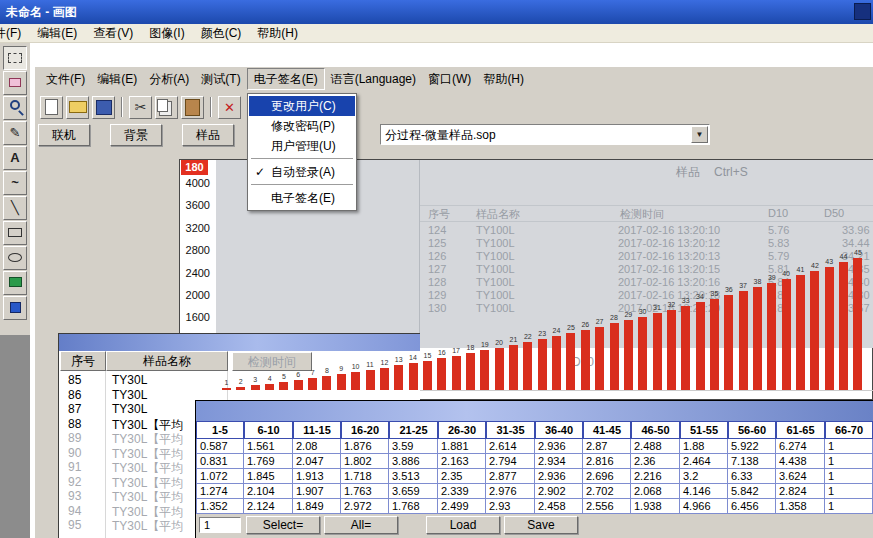  I want to click on eraser-tool, so click(15, 83).